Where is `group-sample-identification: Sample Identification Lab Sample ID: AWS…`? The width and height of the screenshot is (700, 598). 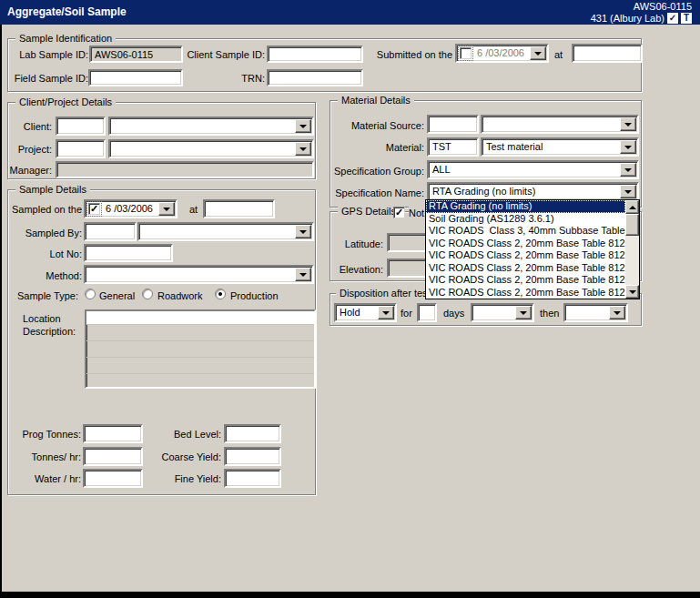
group-sample-identification: Sample Identification Lab Sample ID: AWS… is located at coordinates (324, 66).